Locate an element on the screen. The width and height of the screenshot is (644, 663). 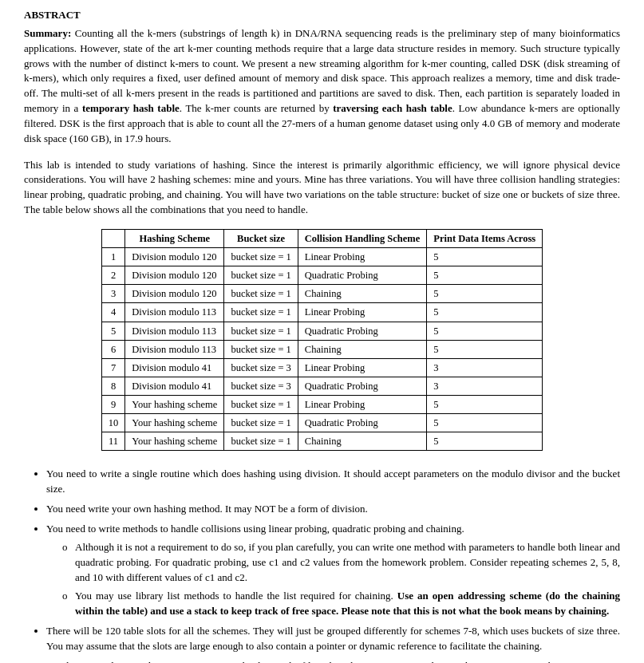
lab-intro-text: This lab is intended to study variations… is located at coordinates (322, 188).